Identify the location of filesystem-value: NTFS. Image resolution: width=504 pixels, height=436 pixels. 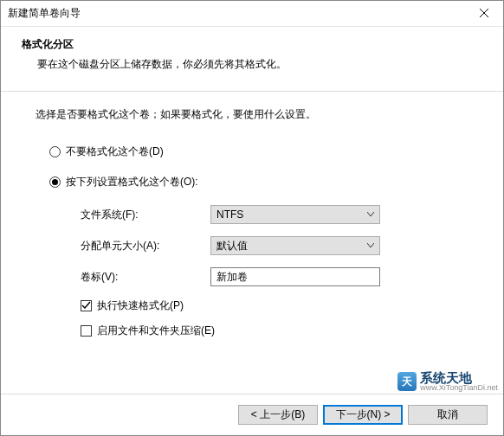
(230, 215).